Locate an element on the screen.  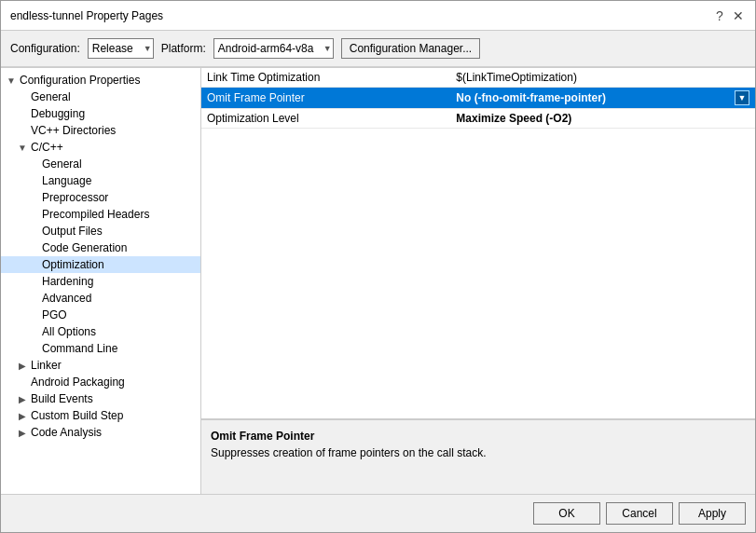
tree-item-preprocessor: Preprocessor is located at coordinates (101, 198).